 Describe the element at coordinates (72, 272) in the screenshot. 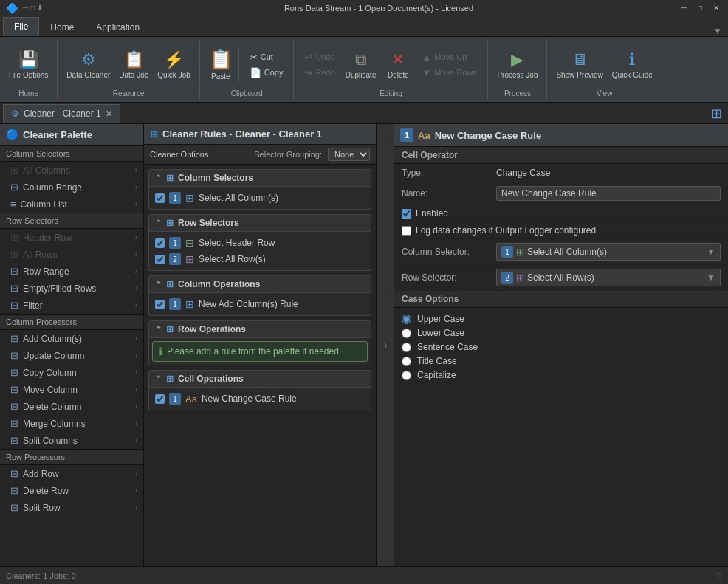

I see `palette-item-row-range: ⊟ Row Range ›` at that location.